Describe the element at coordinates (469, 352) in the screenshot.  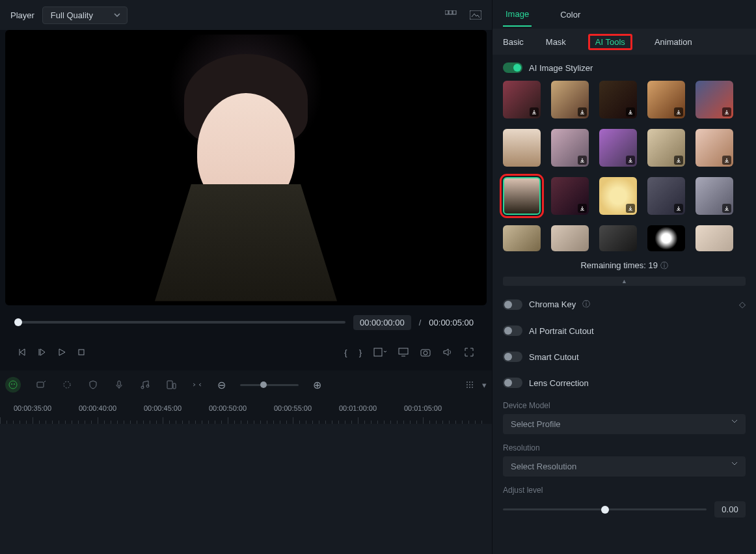
I see `fullscreen-icon` at that location.